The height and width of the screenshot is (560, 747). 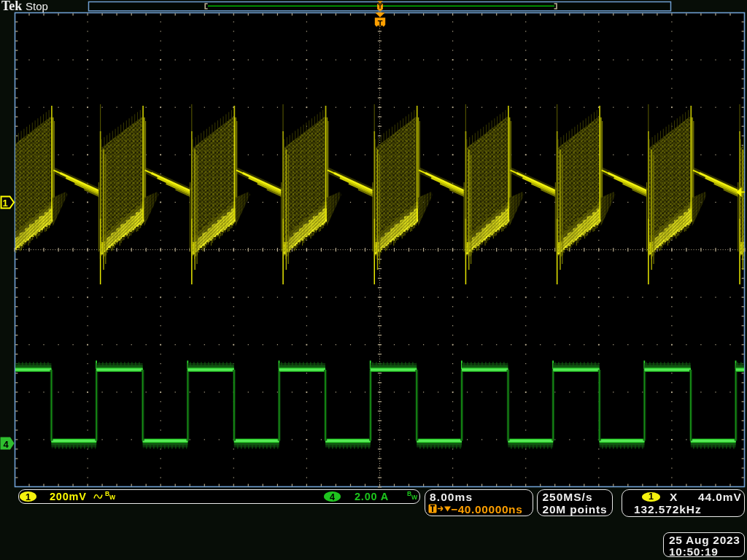 What do you see at coordinates (6, 445) in the screenshot?
I see `svg-text: 4` at bounding box center [6, 445].